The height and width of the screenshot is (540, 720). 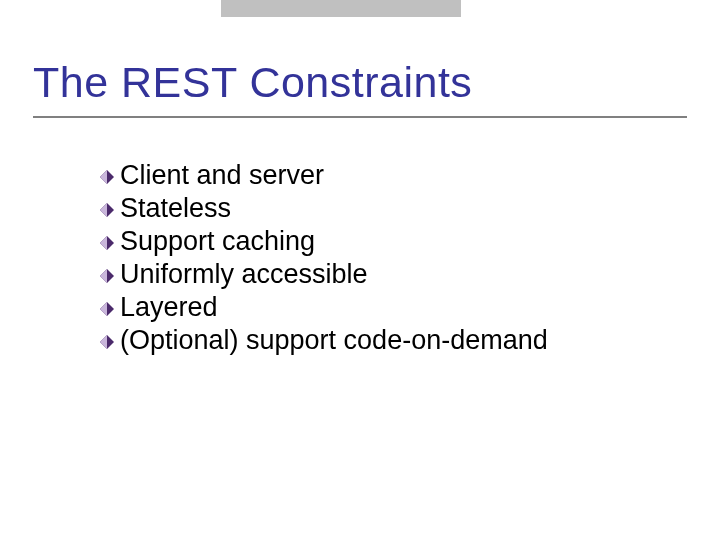 I want to click on list-item-label: (Optional) support code-on-demand, so click(x=334, y=340).